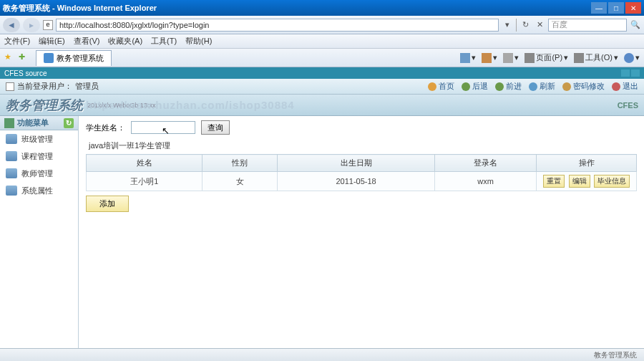  What do you see at coordinates (356, 163) in the screenshot?
I see `col-birth: 出生日期` at bounding box center [356, 163].